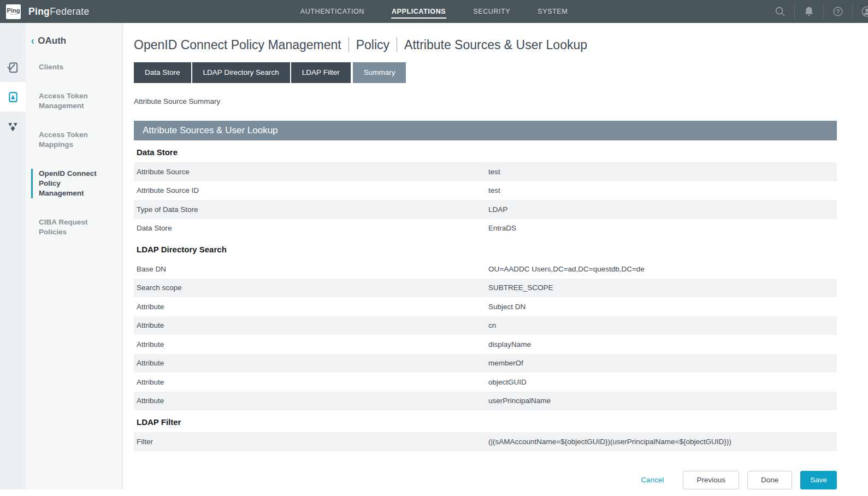  What do you see at coordinates (13, 68) in the screenshot?
I see `checklist-icon` at bounding box center [13, 68].